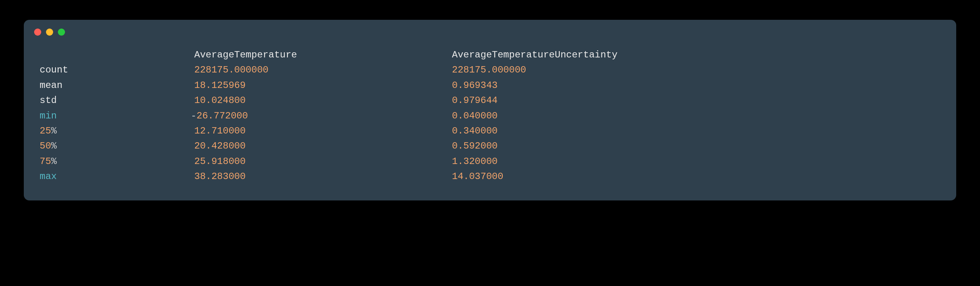 Image resolution: width=980 pixels, height=286 pixels. What do you see at coordinates (48, 101) in the screenshot?
I see `stat-label-text: std` at bounding box center [48, 101].